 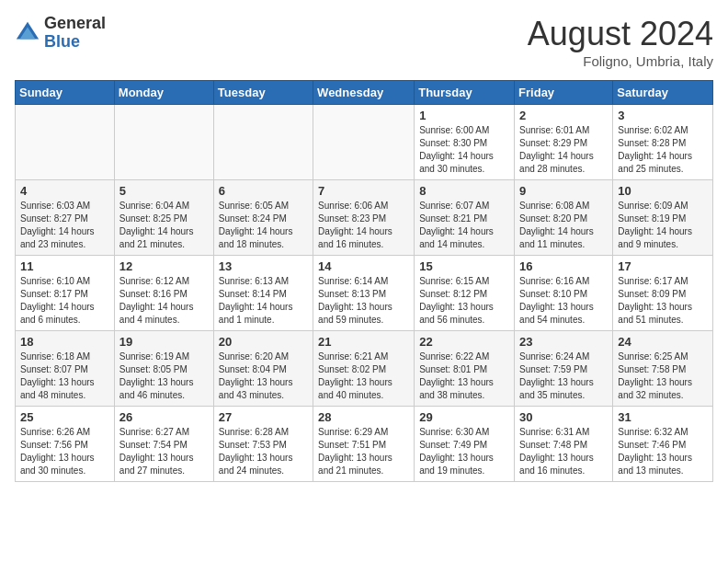 What do you see at coordinates (364, 444) in the screenshot?
I see `calendar-week-row: 25Sunrise: 6:26 AM Sunset: 7:56 PM Dayli…` at bounding box center [364, 444].